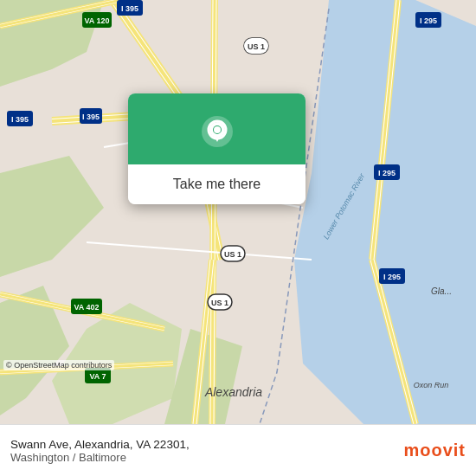  I want to click on svg-text: VA 7, so click(97, 376).